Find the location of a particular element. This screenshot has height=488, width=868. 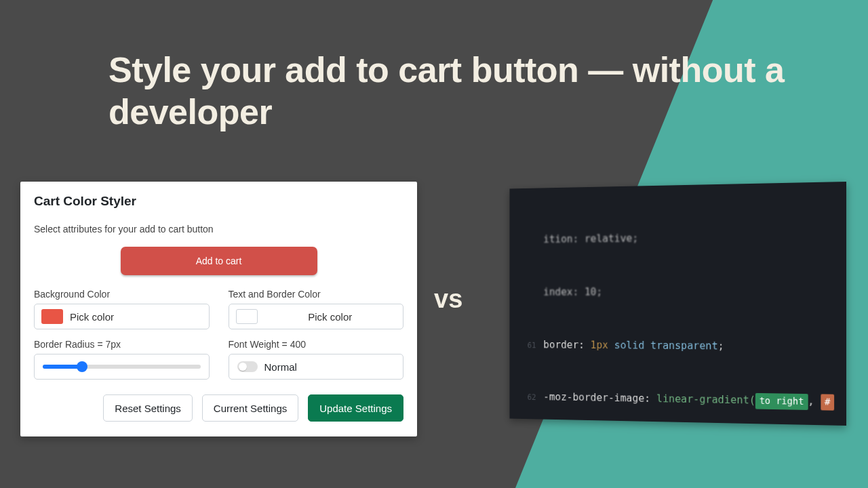

text-color-label: Text and Border Color is located at coordinates (316, 294).